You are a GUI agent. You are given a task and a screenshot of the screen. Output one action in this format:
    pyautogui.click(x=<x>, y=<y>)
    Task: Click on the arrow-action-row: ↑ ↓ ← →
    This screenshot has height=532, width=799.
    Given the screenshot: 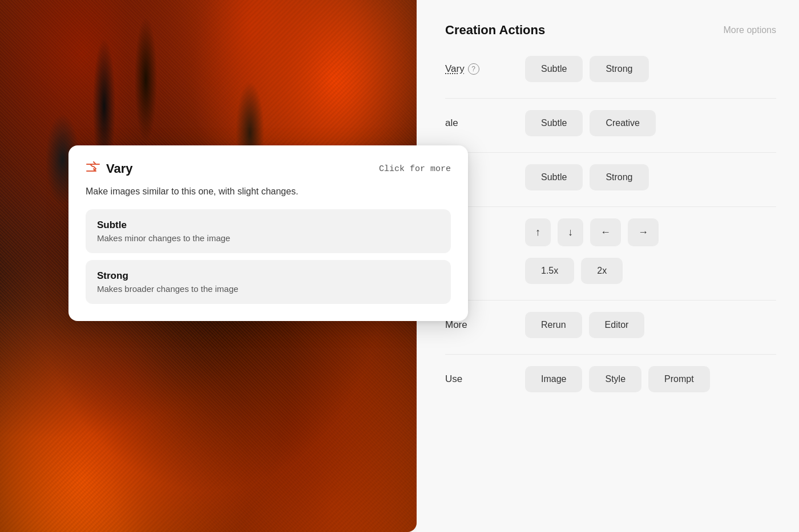 What is the action you would take?
    pyautogui.click(x=611, y=233)
    